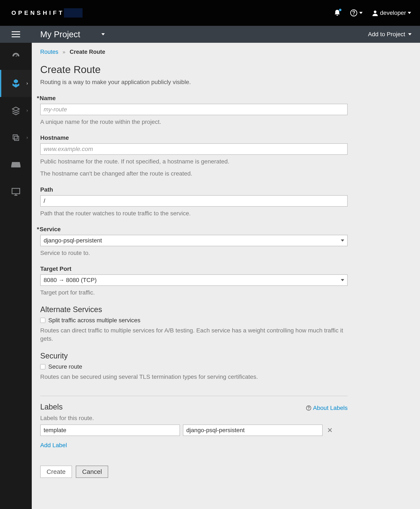 The width and height of the screenshot is (420, 509). I want to click on label-row: ✕, so click(226, 430).